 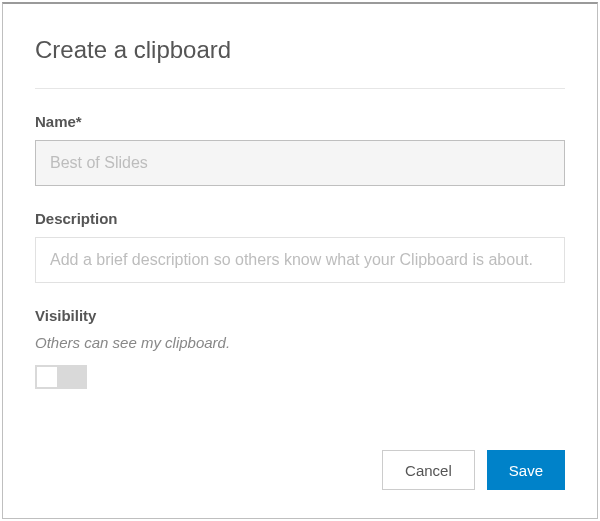 What do you see at coordinates (474, 470) in the screenshot?
I see `button-row: Cancel Save` at bounding box center [474, 470].